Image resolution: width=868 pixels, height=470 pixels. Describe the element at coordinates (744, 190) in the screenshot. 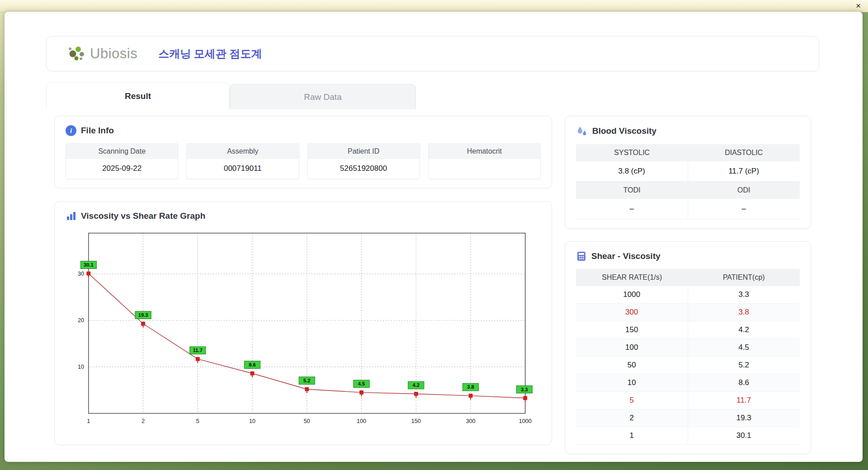

I see `bv-metric-label: ODI` at that location.